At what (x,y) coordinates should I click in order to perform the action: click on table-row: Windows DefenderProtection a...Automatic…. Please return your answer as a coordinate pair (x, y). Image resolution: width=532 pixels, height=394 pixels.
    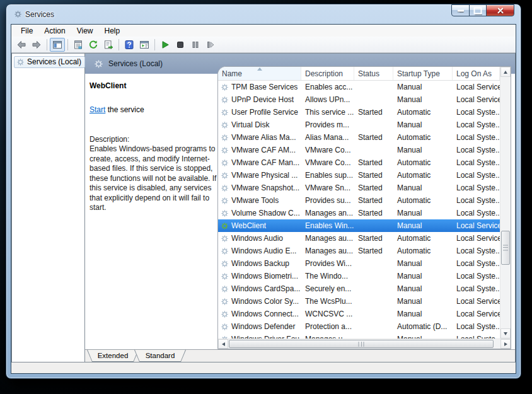
    Looking at the image, I should click on (359, 327).